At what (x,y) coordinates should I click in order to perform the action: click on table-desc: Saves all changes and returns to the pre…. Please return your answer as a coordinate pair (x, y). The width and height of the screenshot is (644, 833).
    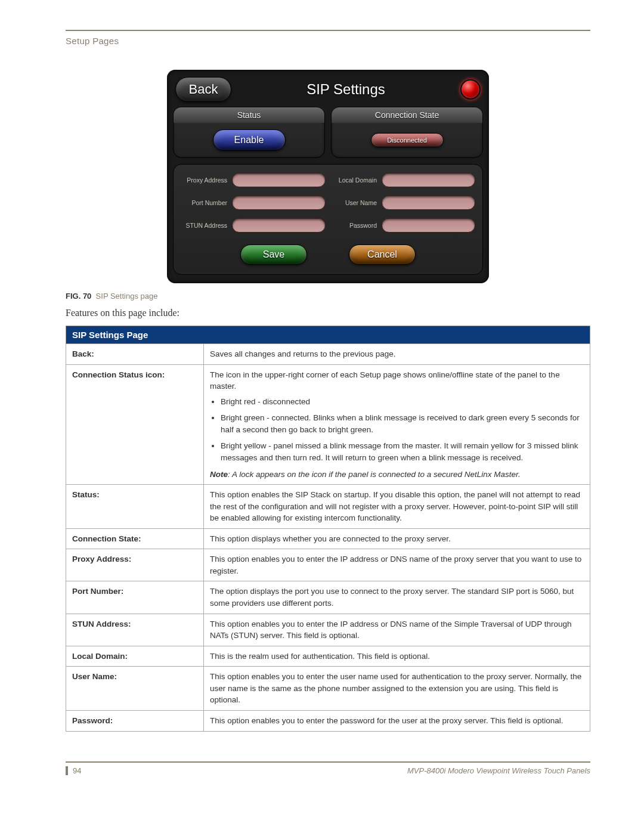
    Looking at the image, I should click on (397, 354).